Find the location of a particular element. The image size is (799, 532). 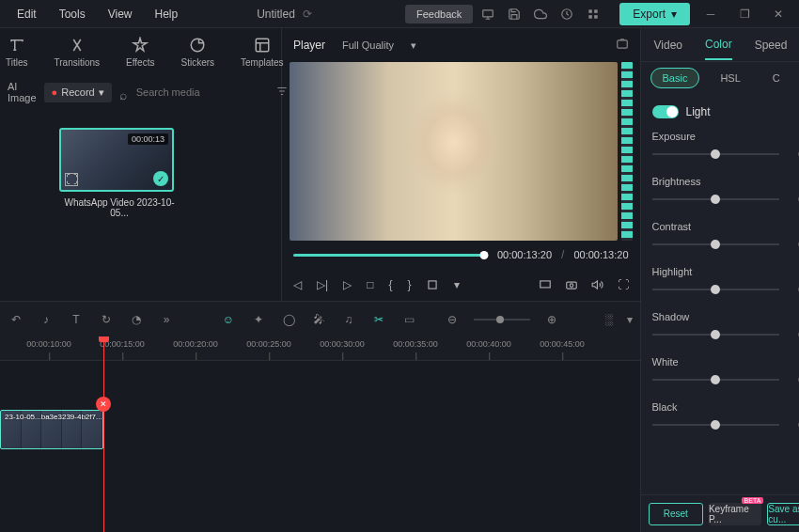

tab-speed: Speed is located at coordinates (771, 45).